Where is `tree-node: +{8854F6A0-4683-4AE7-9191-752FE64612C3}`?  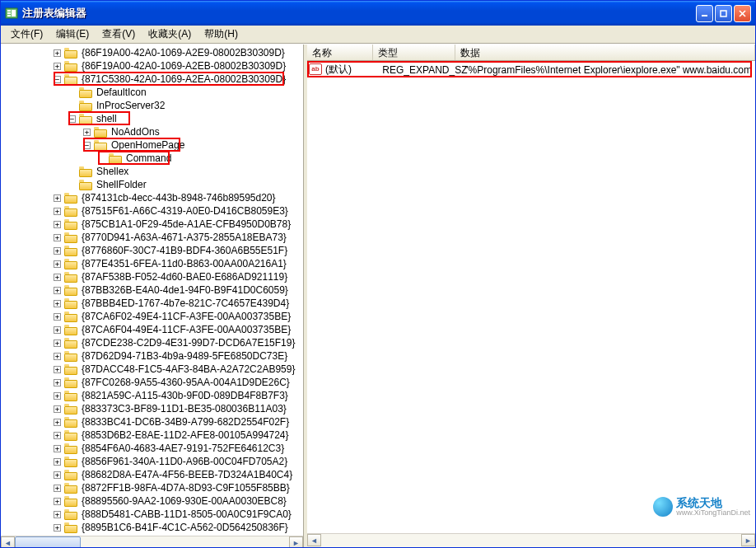 tree-node: +{8854F6A0-4683-4AE7-9191-752FE64612C3} is located at coordinates (153, 448).